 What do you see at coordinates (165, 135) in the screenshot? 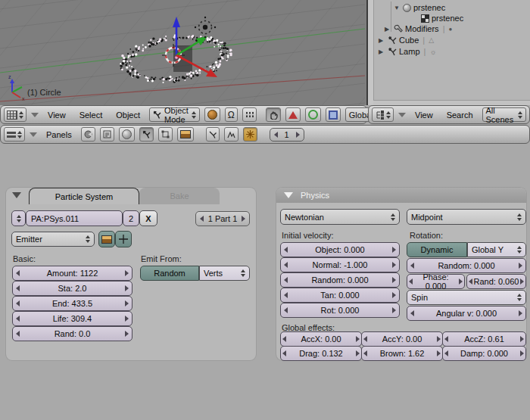
I see `editing-context-button` at bounding box center [165, 135].